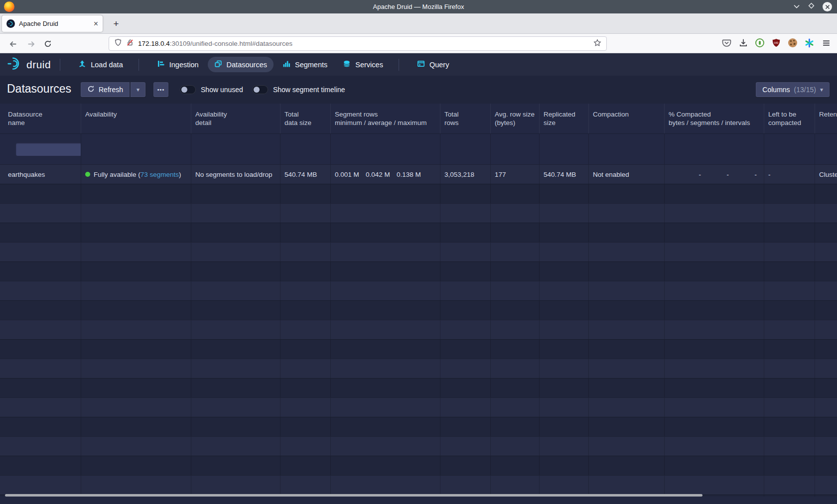 The width and height of the screenshot is (837, 504). I want to click on close-icon, so click(827, 7).